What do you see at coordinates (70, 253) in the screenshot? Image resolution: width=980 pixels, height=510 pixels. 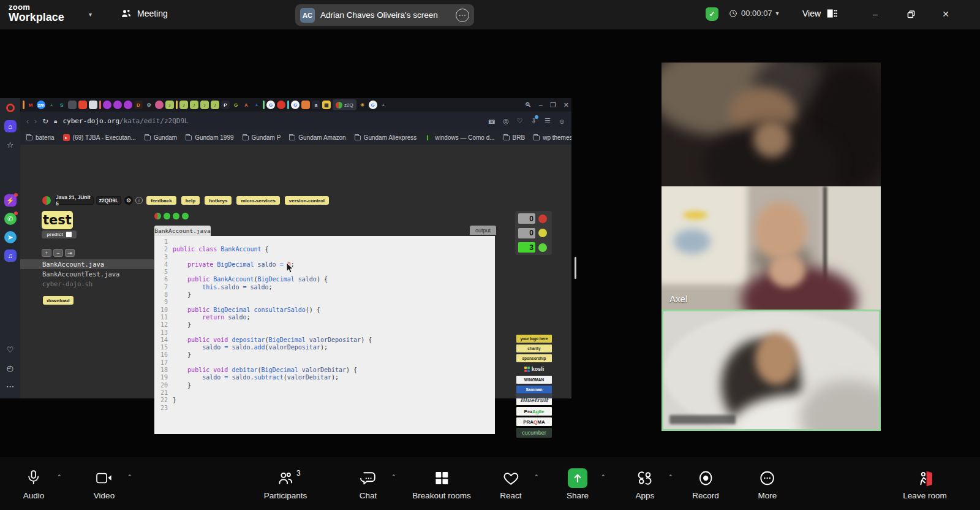 I see `rename-file-button: ⇥` at bounding box center [70, 253].